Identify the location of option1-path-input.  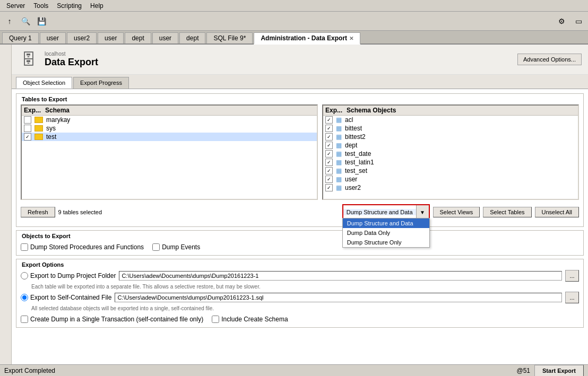
(341, 276).